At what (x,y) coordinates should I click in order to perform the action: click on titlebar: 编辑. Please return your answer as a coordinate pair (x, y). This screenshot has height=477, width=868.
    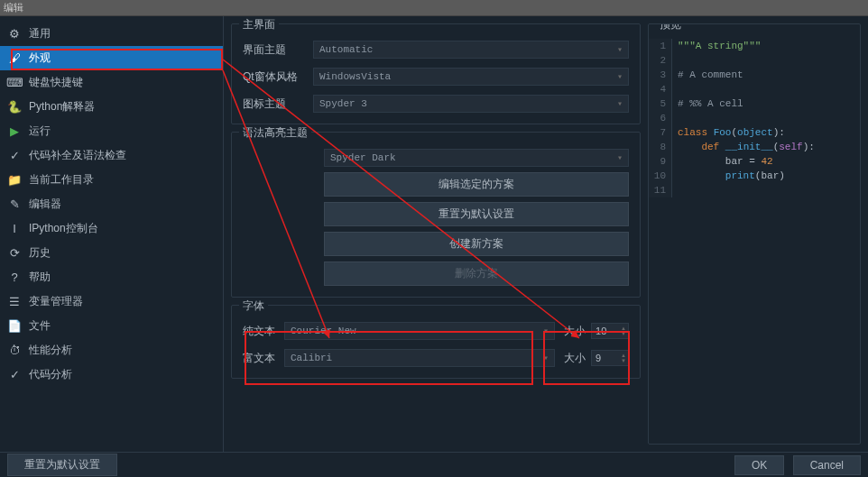
    Looking at the image, I should click on (434, 8).